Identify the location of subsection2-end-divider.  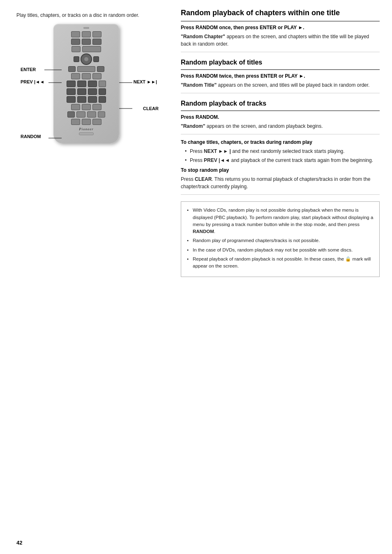
(280, 195).